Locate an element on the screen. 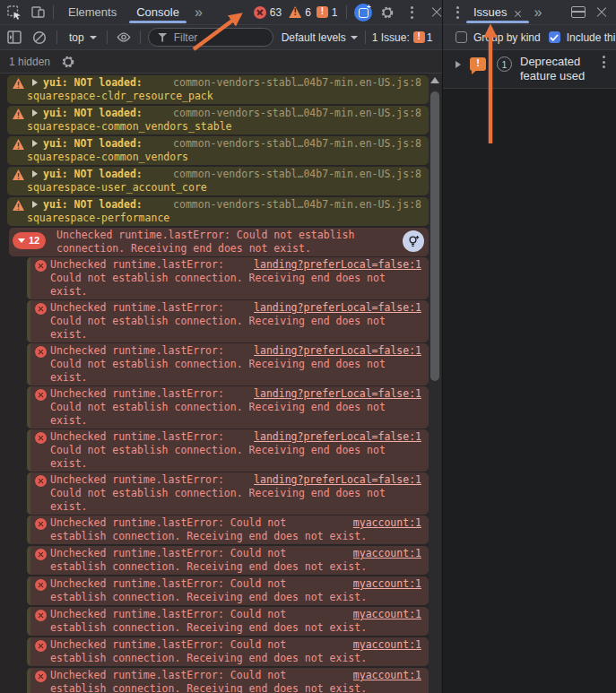 Image resolution: width=616 pixels, height=693 pixels. close-tab-icon is located at coordinates (518, 13).